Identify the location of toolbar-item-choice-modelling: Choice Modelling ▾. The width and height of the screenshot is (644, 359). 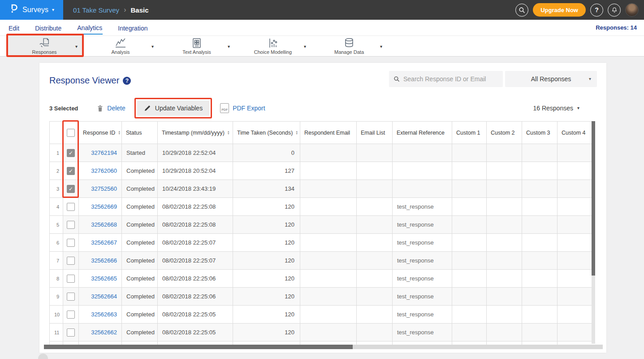
(273, 46).